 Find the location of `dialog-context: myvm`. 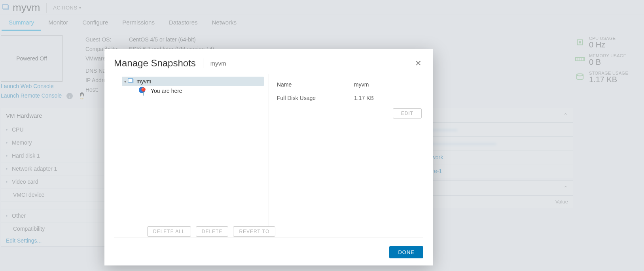

dialog-context: myvm is located at coordinates (218, 63).